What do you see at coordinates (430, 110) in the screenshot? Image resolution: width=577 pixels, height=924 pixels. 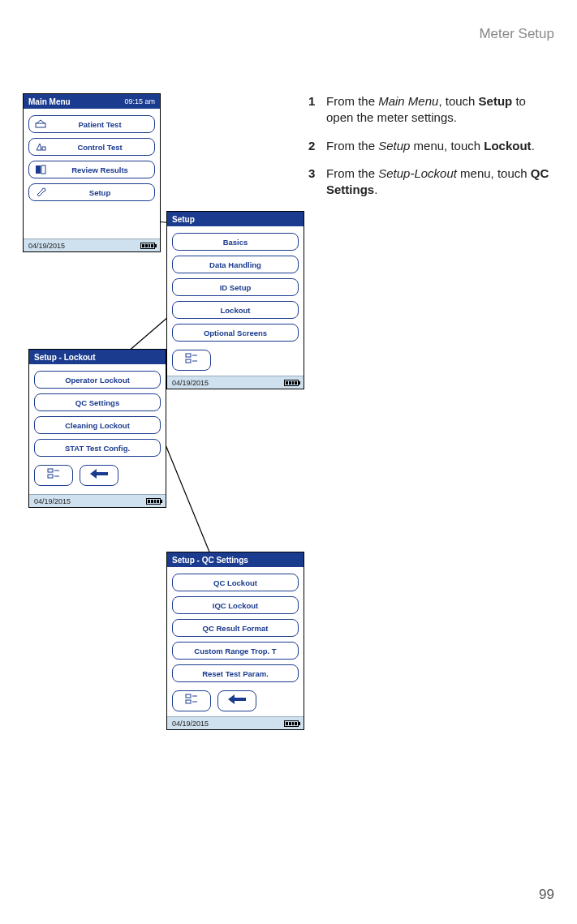 I see `step-1: 1 From the Main Menu, touch Setup to ope…` at bounding box center [430, 110].